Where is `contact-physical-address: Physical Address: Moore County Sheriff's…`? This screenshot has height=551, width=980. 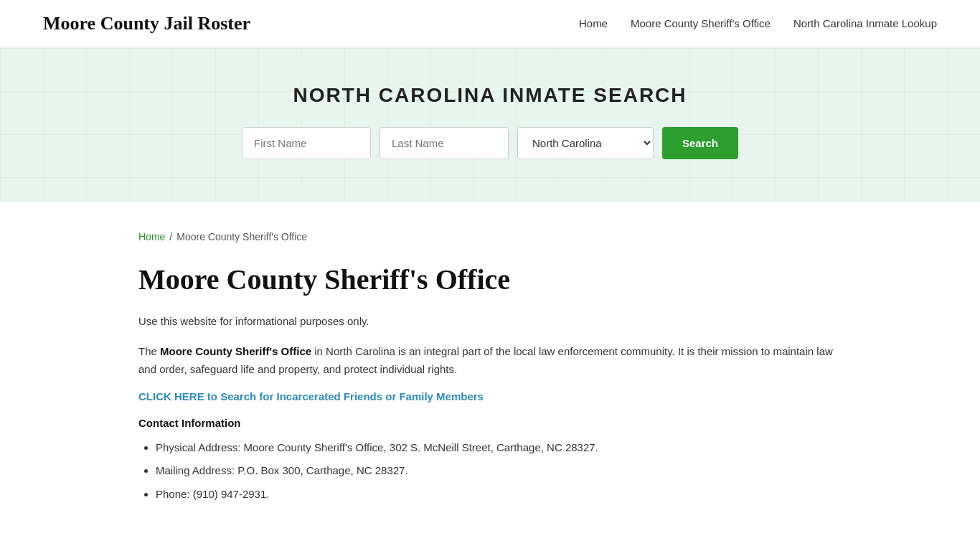 contact-physical-address: Physical Address: Moore County Sheriff's… is located at coordinates (499, 448).